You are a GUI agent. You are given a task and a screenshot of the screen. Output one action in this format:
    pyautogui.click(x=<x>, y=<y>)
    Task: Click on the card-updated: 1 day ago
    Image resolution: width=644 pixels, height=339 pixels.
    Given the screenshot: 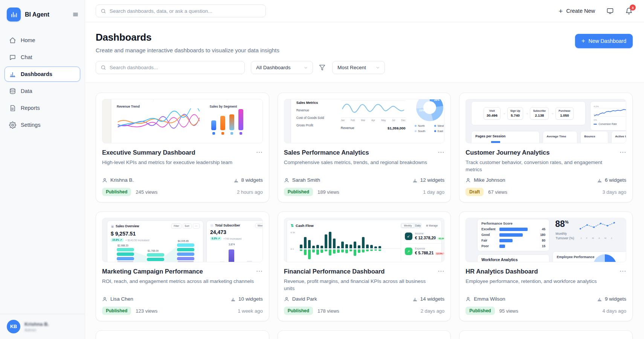 What is the action you would take?
    pyautogui.click(x=434, y=192)
    